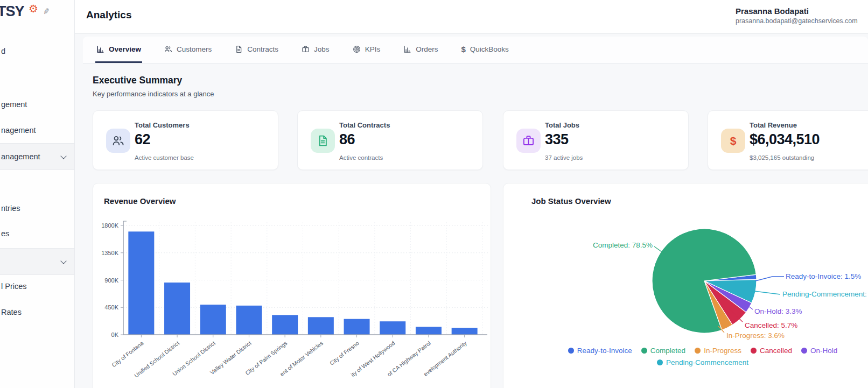 This screenshot has width=868, height=388. Describe the element at coordinates (185, 140) in the screenshot. I see `kpi-card-total-customers: Total Customers 62 Active customer base` at that location.